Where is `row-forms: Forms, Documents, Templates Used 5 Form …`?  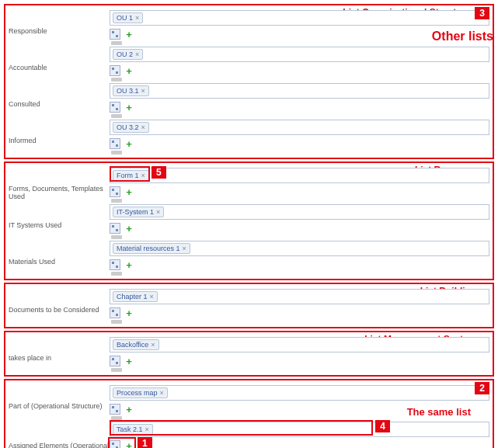
row-forms: Forms, Documents, Templates Used 5 Form … is located at coordinates (249, 185).